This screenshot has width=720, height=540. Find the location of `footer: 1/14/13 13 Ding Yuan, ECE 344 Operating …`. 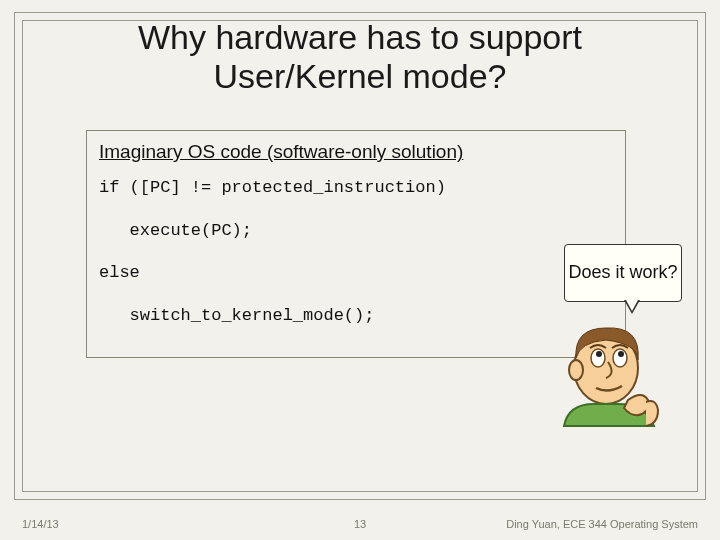

footer: 1/14/13 13 Ding Yuan, ECE 344 Operating … is located at coordinates (360, 520).